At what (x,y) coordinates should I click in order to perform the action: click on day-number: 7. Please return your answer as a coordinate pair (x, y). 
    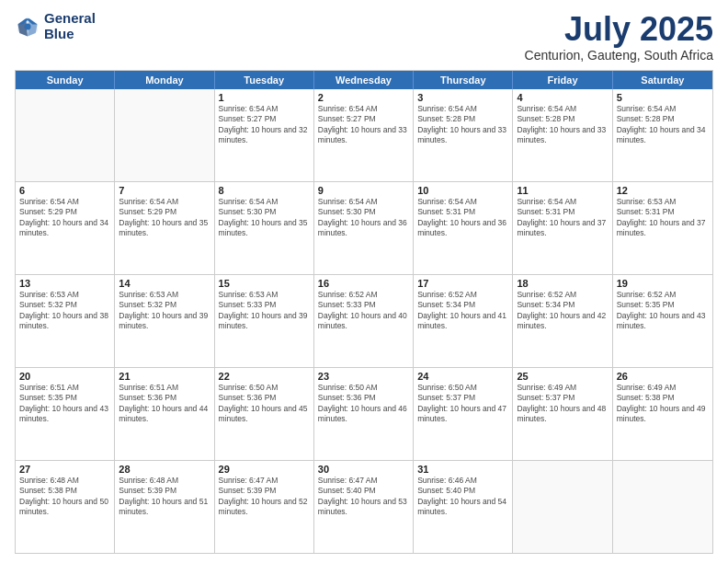
    Looking at the image, I should click on (164, 190).